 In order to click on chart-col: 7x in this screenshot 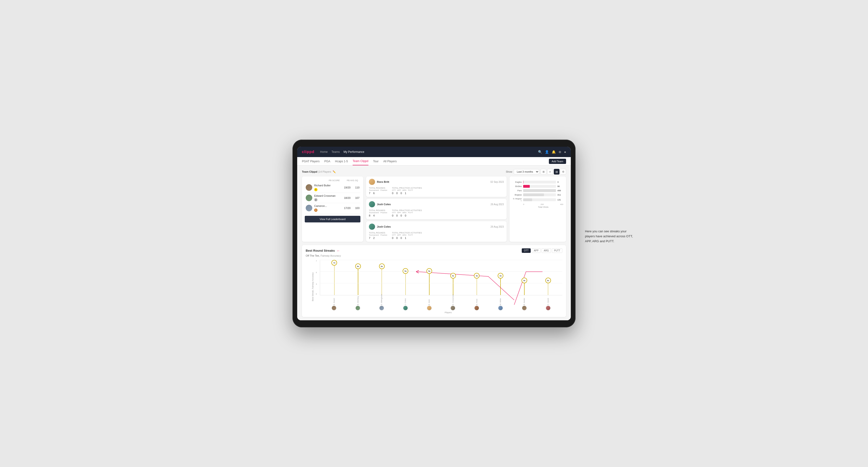, I will do `click(334, 278)`.